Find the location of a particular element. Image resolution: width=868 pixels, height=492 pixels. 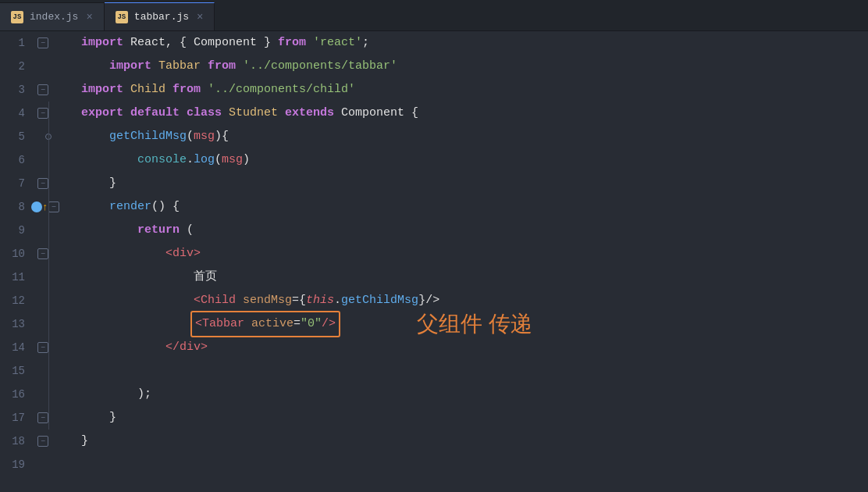

code-line-2: import Tabbar from '../components/tabbar… is located at coordinates (475, 66).